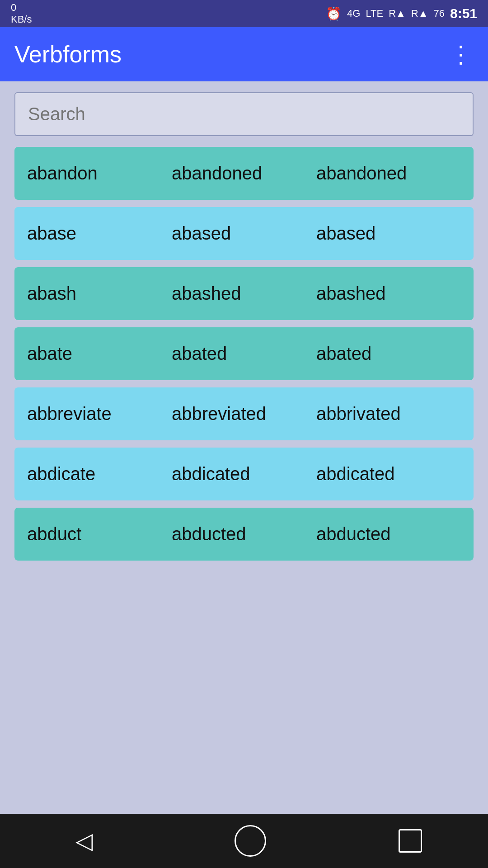  I want to click on verb-cell-abandon-1: abandon, so click(99, 174).